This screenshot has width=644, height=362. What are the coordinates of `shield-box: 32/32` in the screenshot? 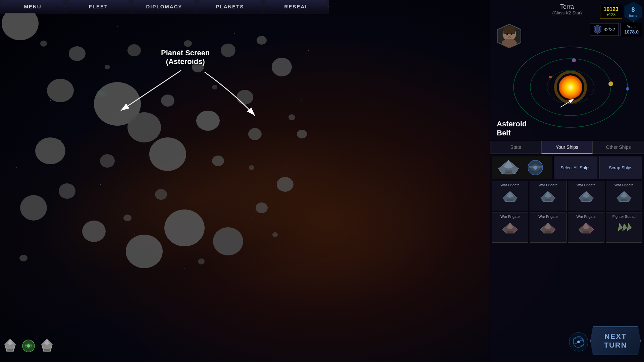 It's located at (604, 29).